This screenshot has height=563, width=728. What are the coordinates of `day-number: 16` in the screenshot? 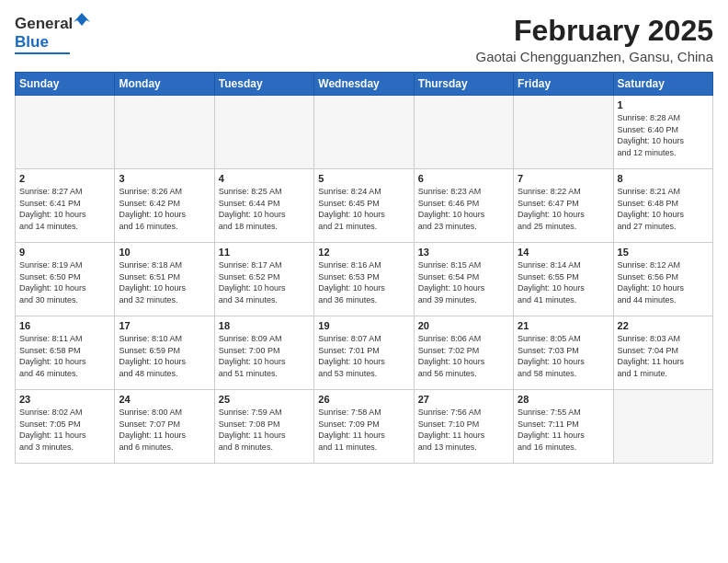 It's located at (64, 326).